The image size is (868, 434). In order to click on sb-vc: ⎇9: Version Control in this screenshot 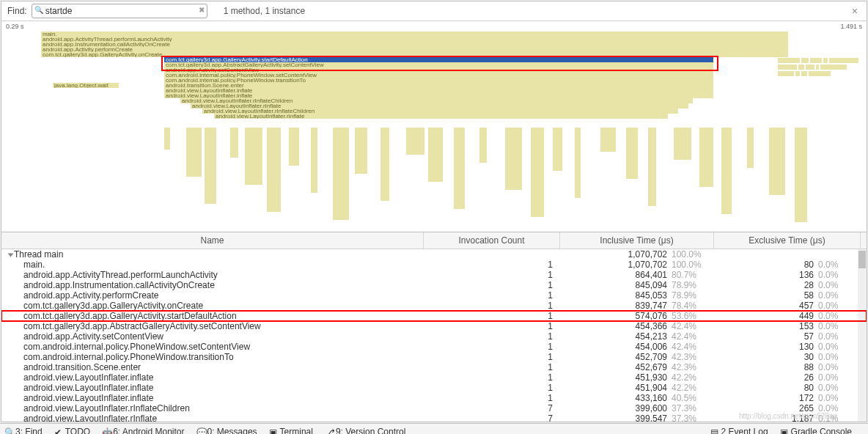, I will do `click(365, 431)`.